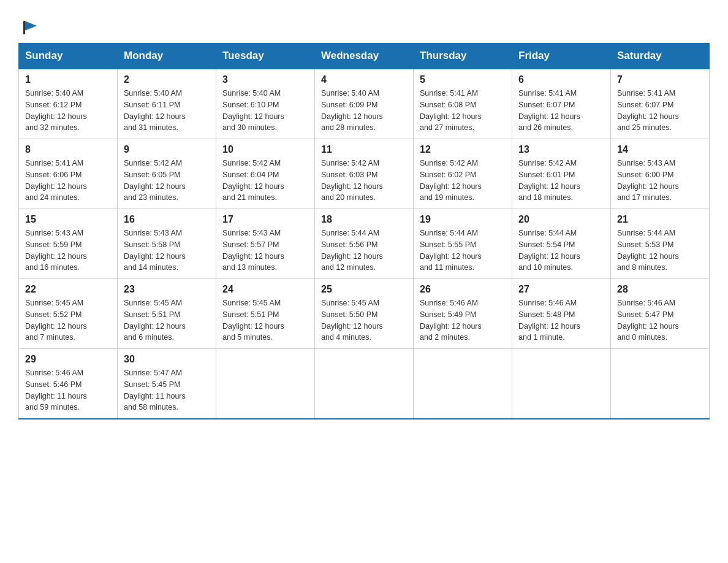 This screenshot has width=728, height=563. Describe the element at coordinates (463, 56) in the screenshot. I see `day-of-week-header: Thursday` at that location.